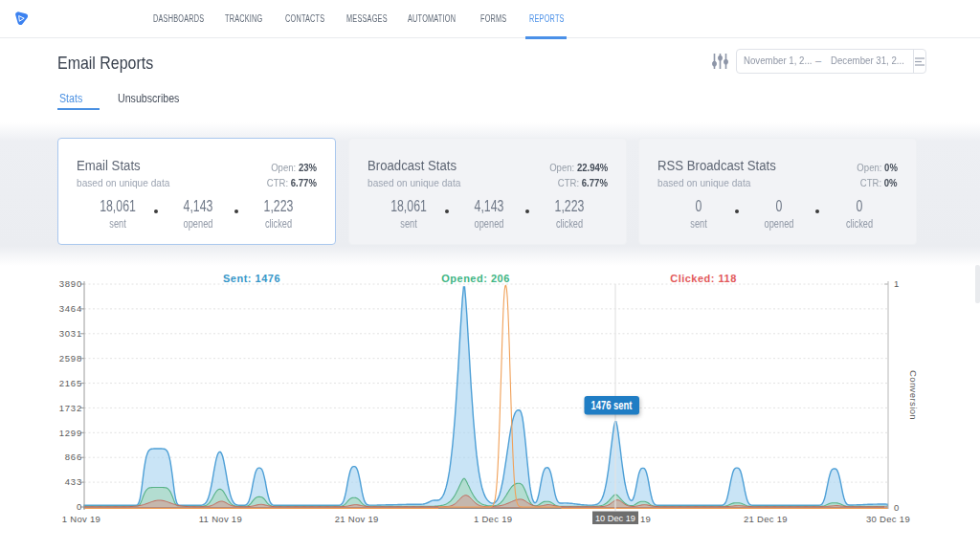 The image size is (980, 551). What do you see at coordinates (71, 358) in the screenshot?
I see `svg-text: 2598` at bounding box center [71, 358].